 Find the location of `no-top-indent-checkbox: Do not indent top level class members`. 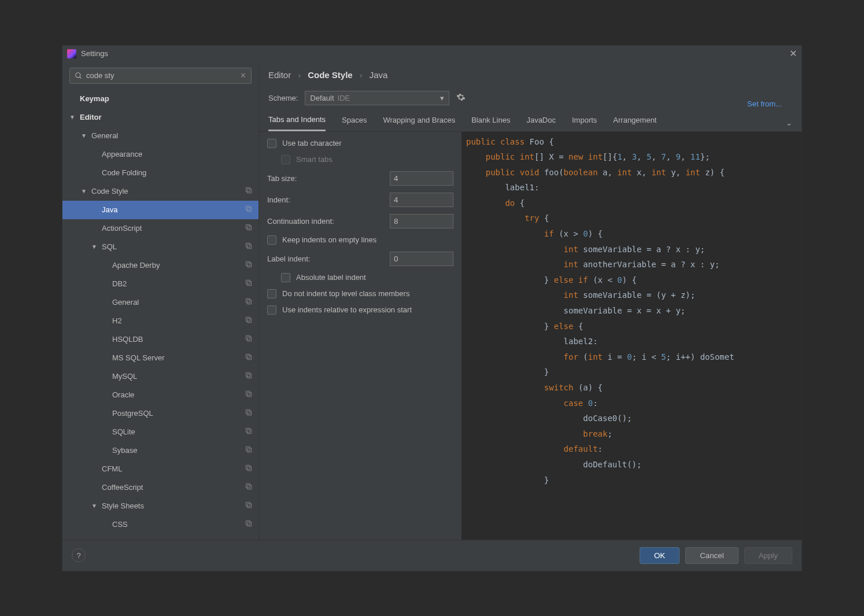

no-top-indent-checkbox: Do not indent top level class members is located at coordinates (360, 294).